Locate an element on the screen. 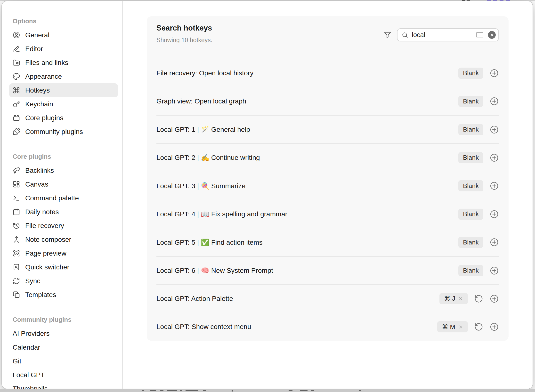 Image resolution: width=535 pixels, height=392 pixels. search-icon is located at coordinates (405, 35).